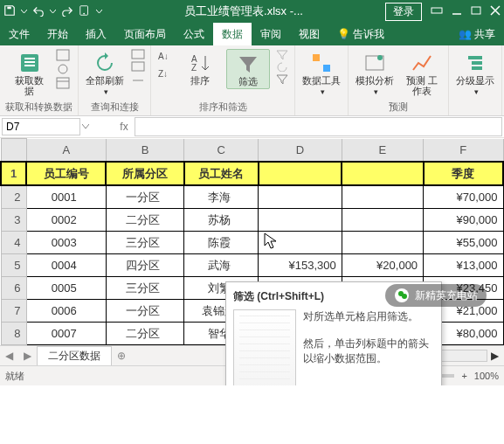 This screenshot has width=504, height=444. Describe the element at coordinates (145, 266) in the screenshot. I see `cell: 四分区` at that location.